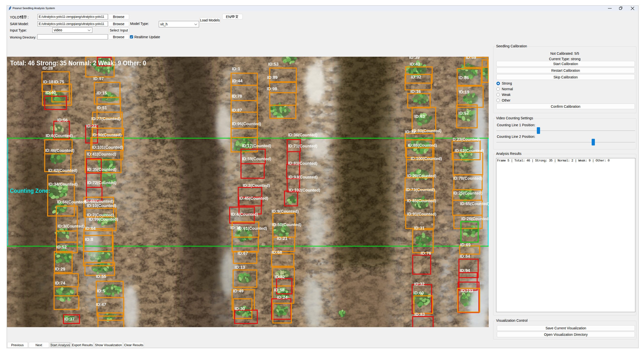 Image resolution: width=644 pixels, height=356 pixels. Describe the element at coordinates (420, 190) in the screenshot. I see `svg-text: ID:73(Counted)` at that location.